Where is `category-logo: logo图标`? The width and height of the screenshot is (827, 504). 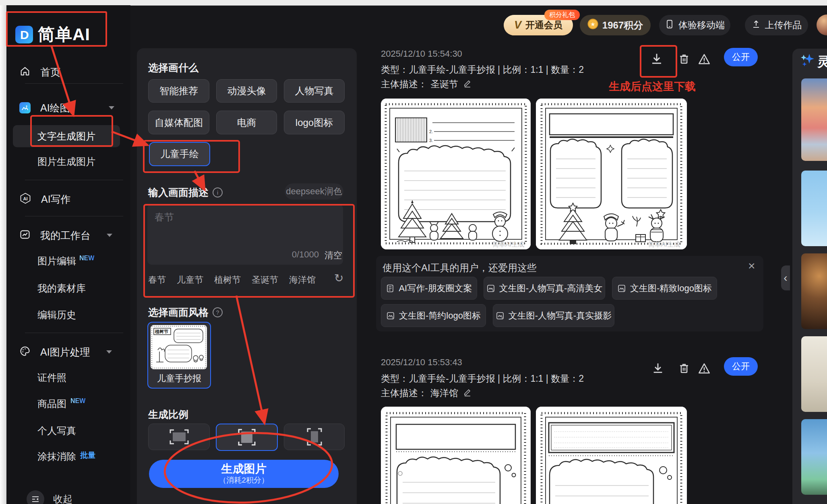 category-logo: logo图标 is located at coordinates (314, 122).